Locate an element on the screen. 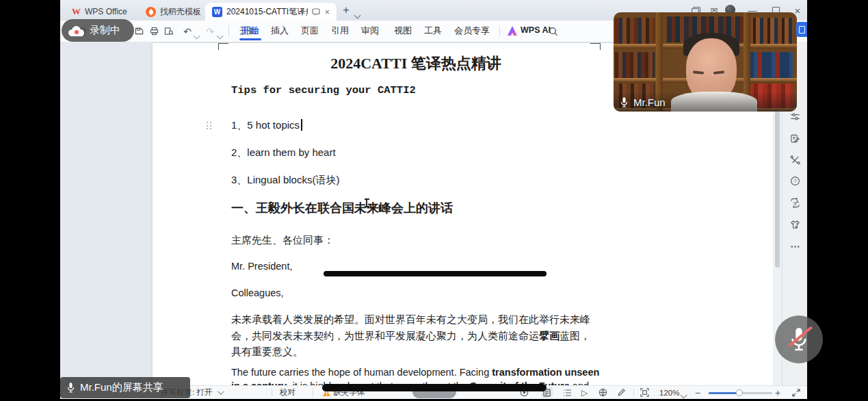 The height and width of the screenshot is (401, 868). doc-title: 2024CATTI 笔译热点精讲 is located at coordinates (416, 64).